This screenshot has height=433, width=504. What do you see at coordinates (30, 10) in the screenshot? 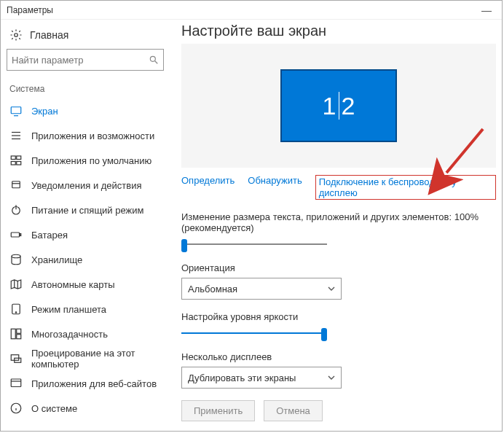
I see `window-title: Параметры` at bounding box center [30, 10].